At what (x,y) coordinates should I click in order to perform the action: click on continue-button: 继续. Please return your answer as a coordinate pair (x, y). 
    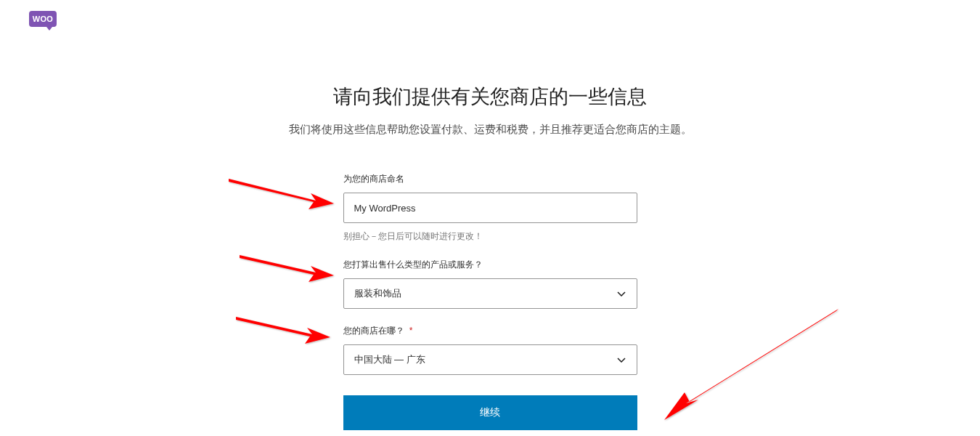
    Looking at the image, I should click on (491, 413).